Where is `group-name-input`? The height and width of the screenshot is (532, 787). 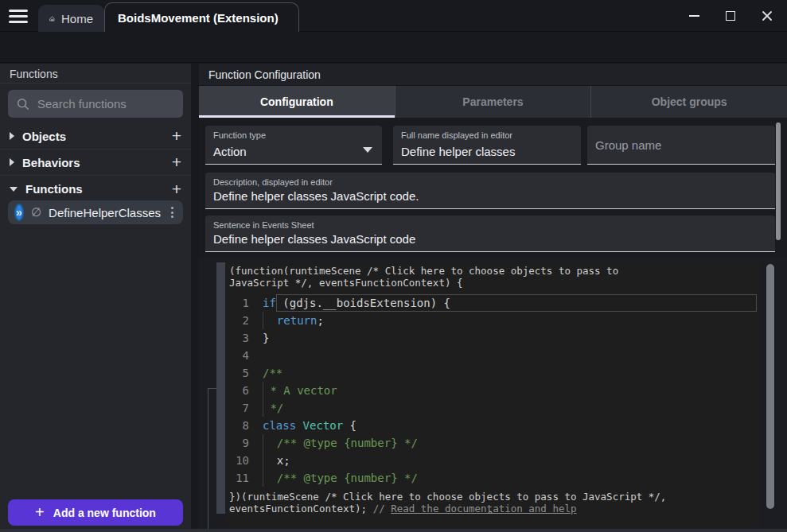 group-name-input is located at coordinates (681, 145).